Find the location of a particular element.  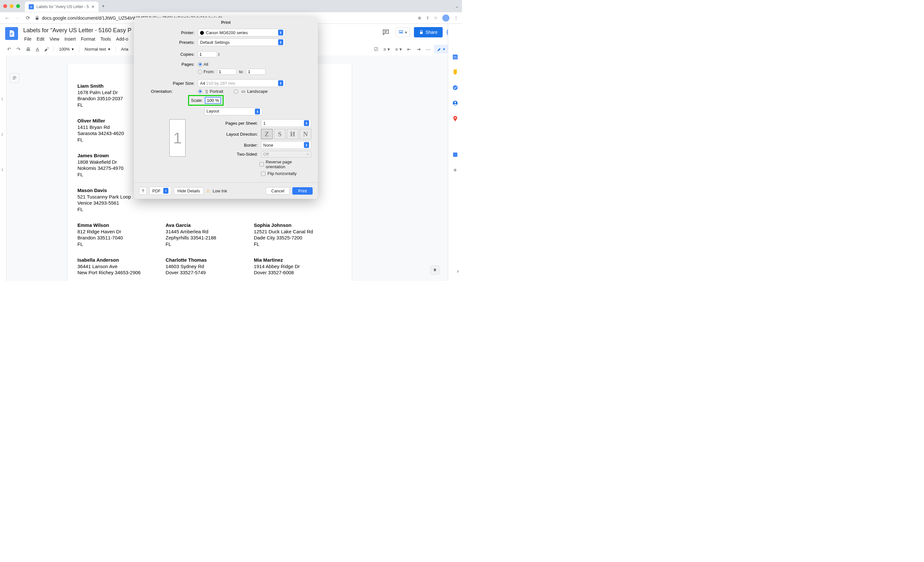

label-line: FL is located at coordinates (298, 244).